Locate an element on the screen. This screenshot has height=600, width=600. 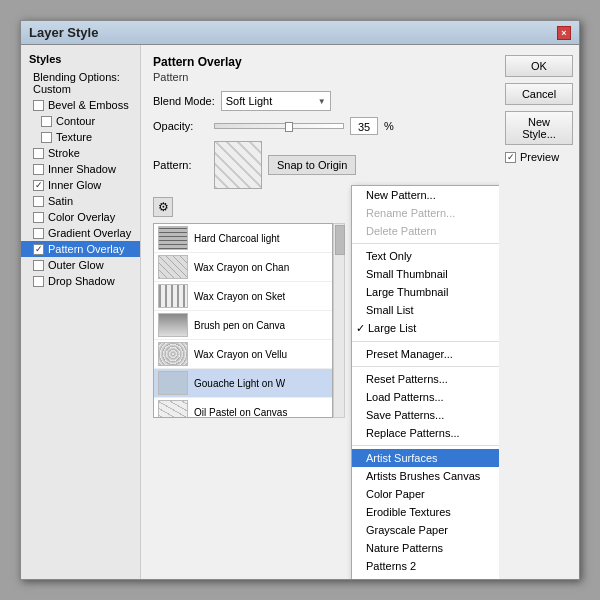
outer-glow-label: Outer Glow is located at coordinates (76, 265).